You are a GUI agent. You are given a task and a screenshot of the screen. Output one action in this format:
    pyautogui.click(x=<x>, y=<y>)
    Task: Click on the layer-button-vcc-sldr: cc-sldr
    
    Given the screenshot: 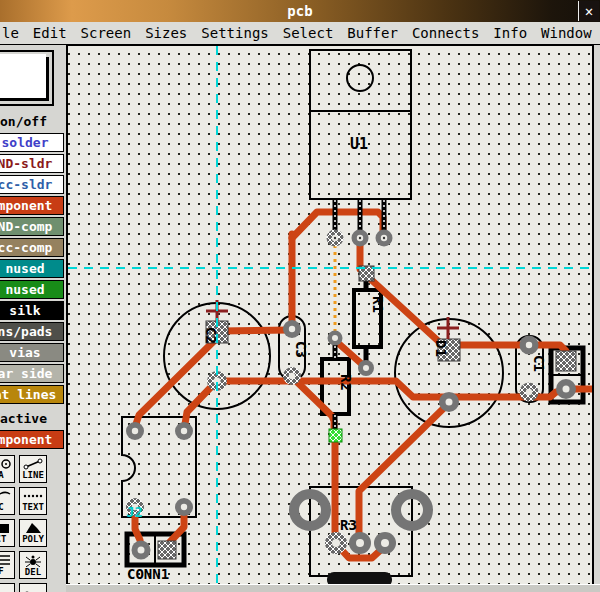 What is the action you would take?
    pyautogui.click(x=32, y=184)
    